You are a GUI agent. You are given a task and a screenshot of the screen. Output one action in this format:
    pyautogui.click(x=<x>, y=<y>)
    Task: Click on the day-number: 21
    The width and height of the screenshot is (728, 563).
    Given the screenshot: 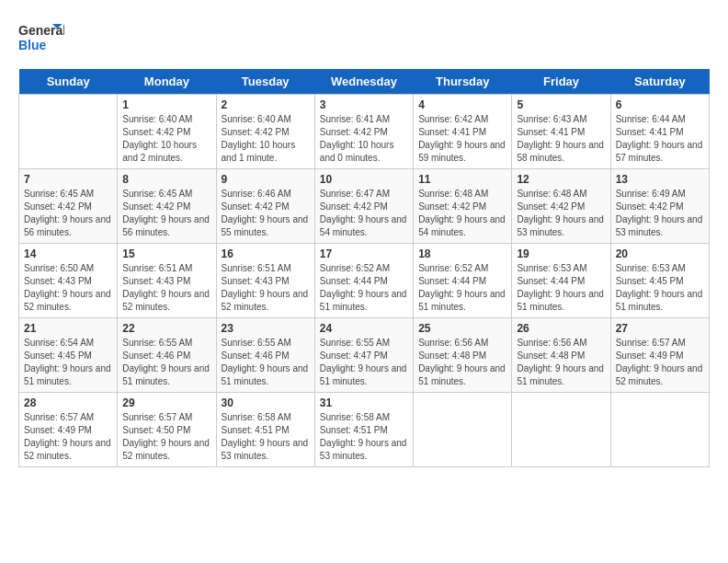 What is the action you would take?
    pyautogui.click(x=68, y=328)
    